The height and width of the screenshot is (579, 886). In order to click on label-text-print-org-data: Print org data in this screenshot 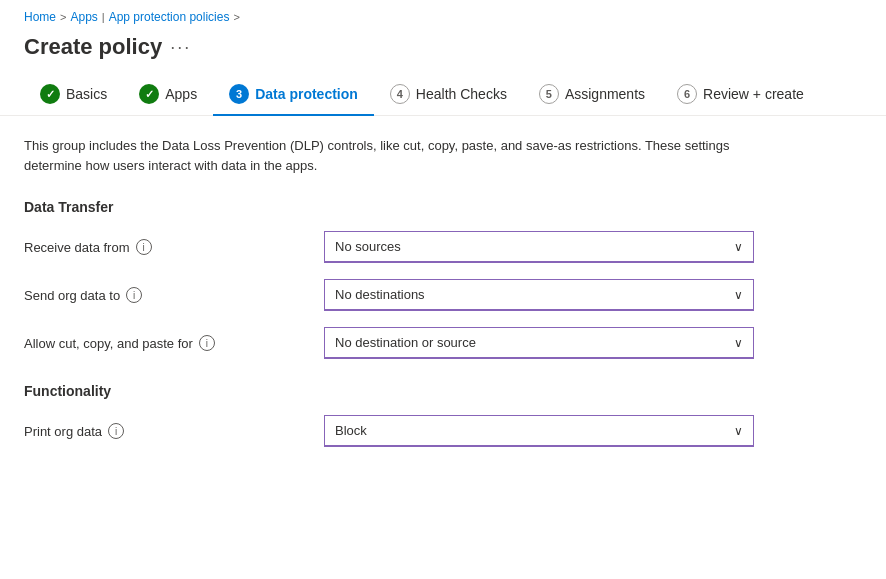, I will do `click(63, 432)`.